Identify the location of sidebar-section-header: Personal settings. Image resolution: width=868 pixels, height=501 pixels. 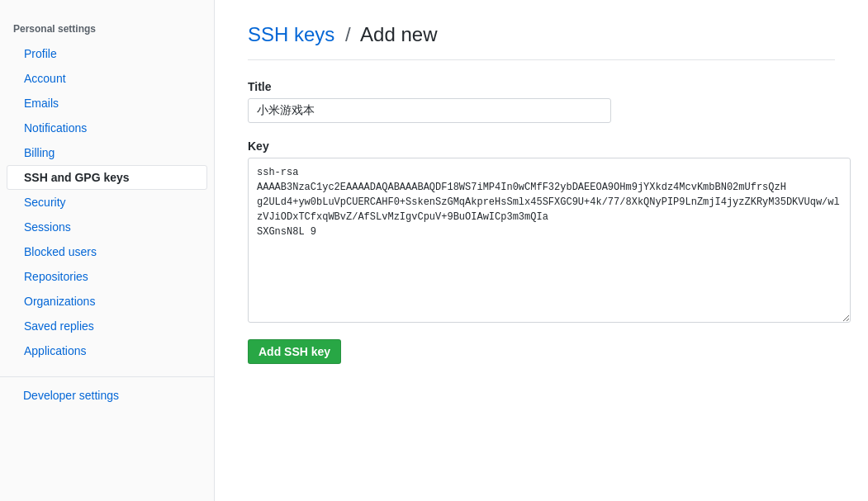
(107, 29).